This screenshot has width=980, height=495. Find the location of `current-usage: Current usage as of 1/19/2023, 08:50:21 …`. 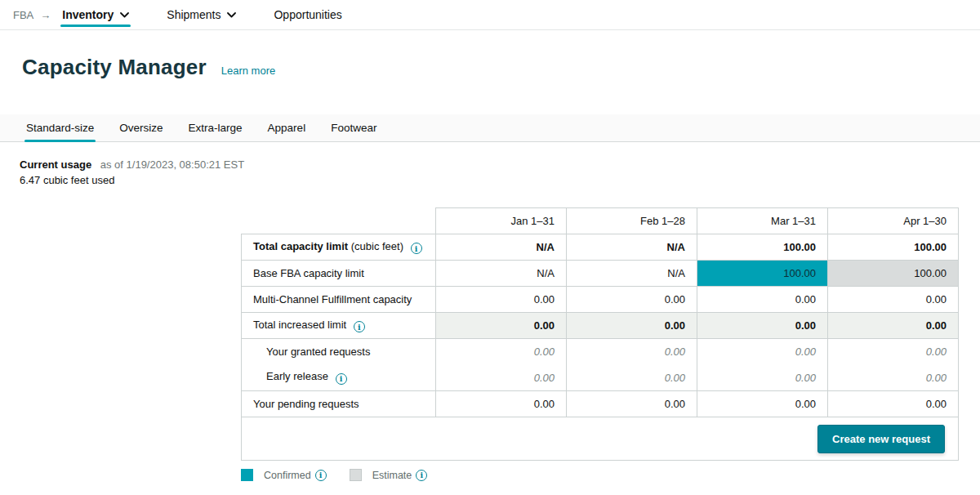

current-usage: Current usage as of 1/19/2023, 08:50:21 … is located at coordinates (500, 172).